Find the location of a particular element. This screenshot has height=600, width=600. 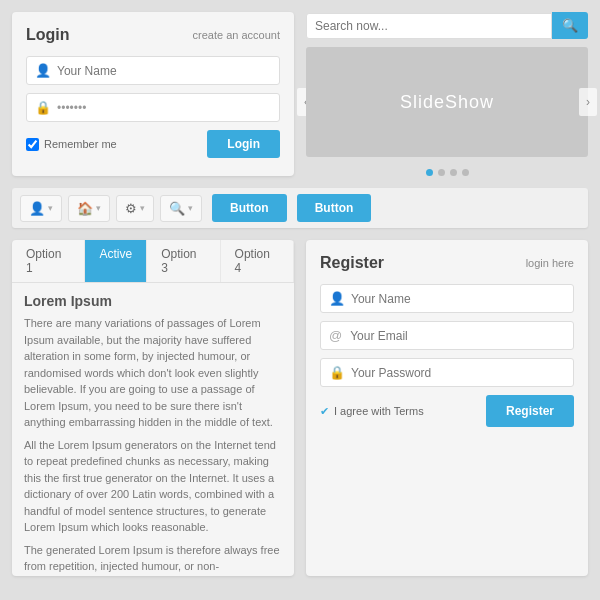

agree-checkmark-icon: ✔ is located at coordinates (324, 412).